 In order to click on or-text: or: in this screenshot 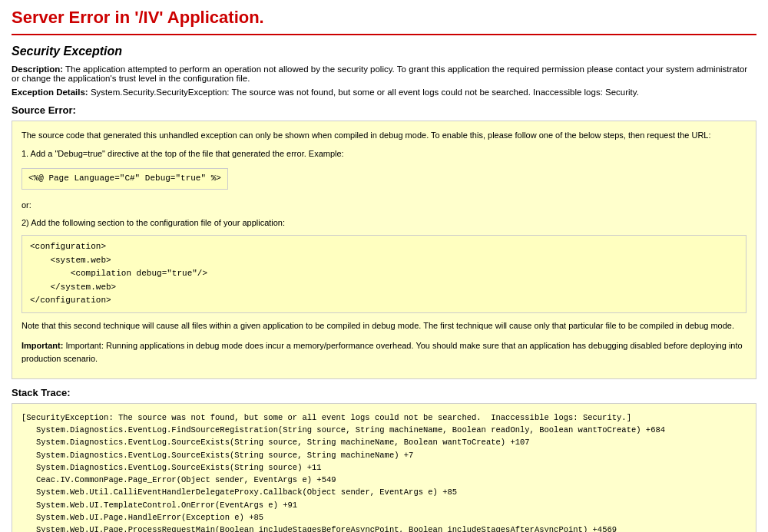, I will do `click(384, 206)`.